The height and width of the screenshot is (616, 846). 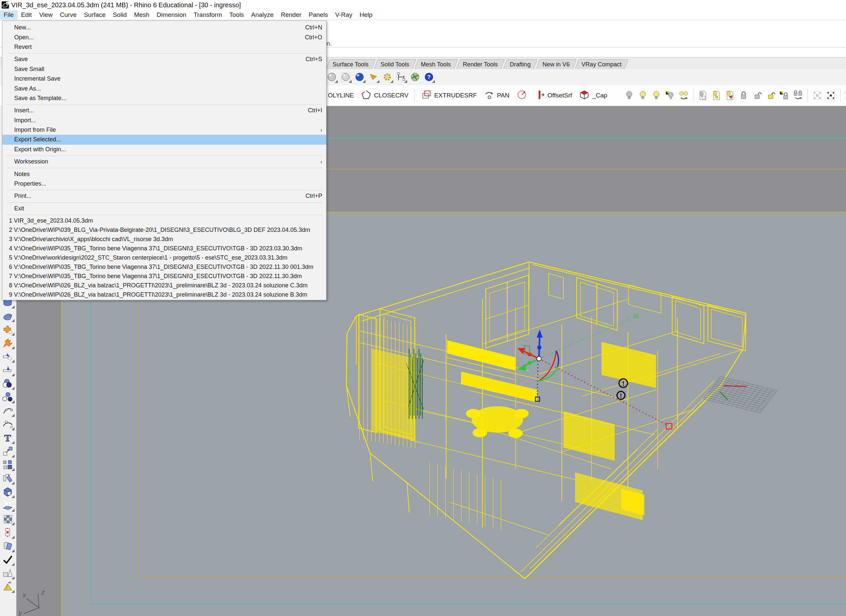 I want to click on command-button-offsetsrf: OffsetSrf, so click(x=553, y=95).